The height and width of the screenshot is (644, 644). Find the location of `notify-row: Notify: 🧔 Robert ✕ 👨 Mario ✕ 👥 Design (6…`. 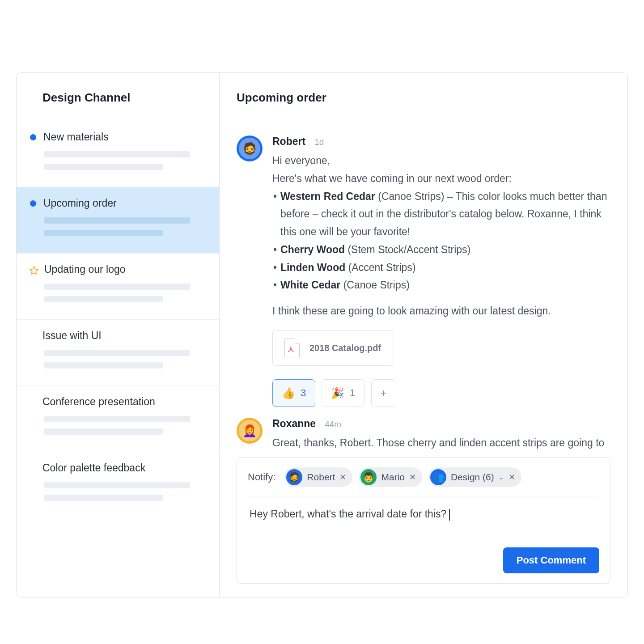

notify-row: Notify: 🧔 Robert ✕ 👨 Mario ✕ 👥 Design (6… is located at coordinates (424, 482).